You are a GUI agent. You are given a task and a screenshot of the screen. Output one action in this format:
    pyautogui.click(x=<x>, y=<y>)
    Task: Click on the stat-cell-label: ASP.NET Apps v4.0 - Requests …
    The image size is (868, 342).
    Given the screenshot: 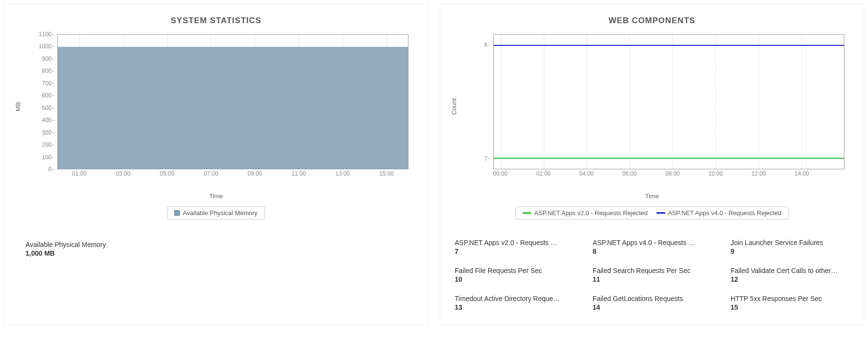 What is the action you would take?
    pyautogui.click(x=652, y=243)
    